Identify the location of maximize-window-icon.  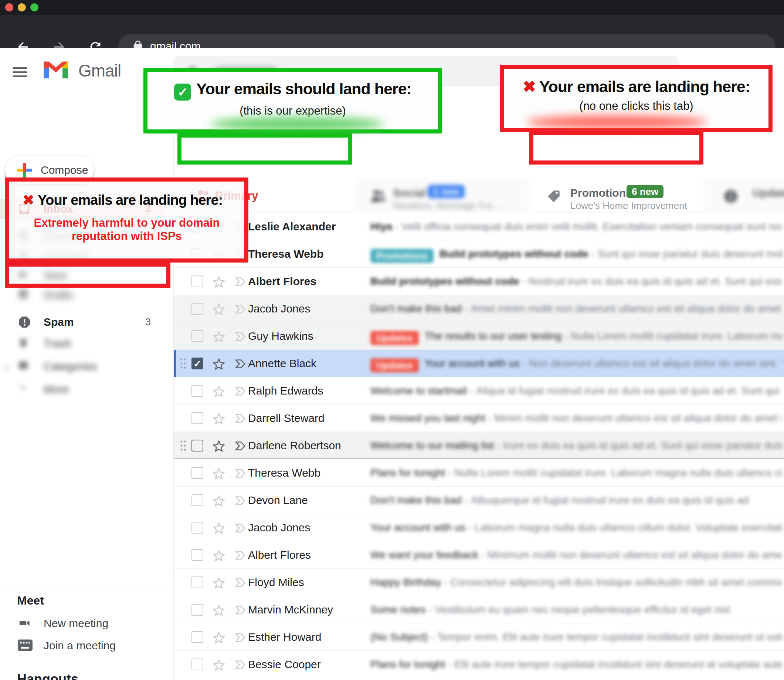
(34, 8).